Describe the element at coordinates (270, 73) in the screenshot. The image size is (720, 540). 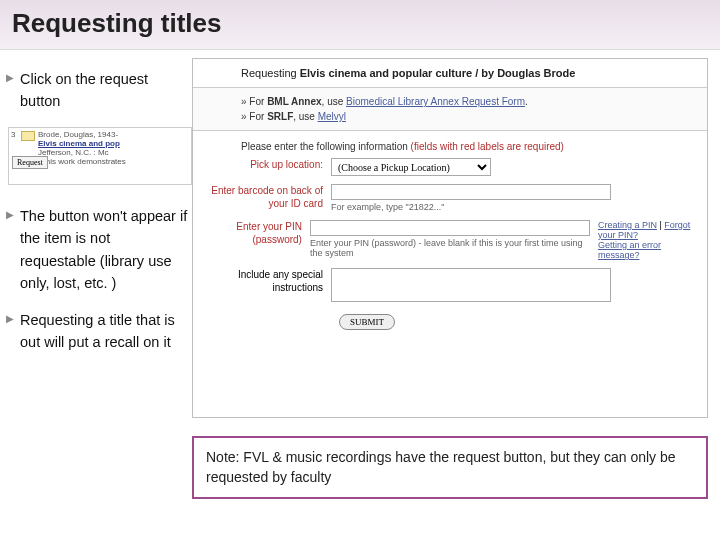
I see `form-heading-prefix: Requesting` at that location.